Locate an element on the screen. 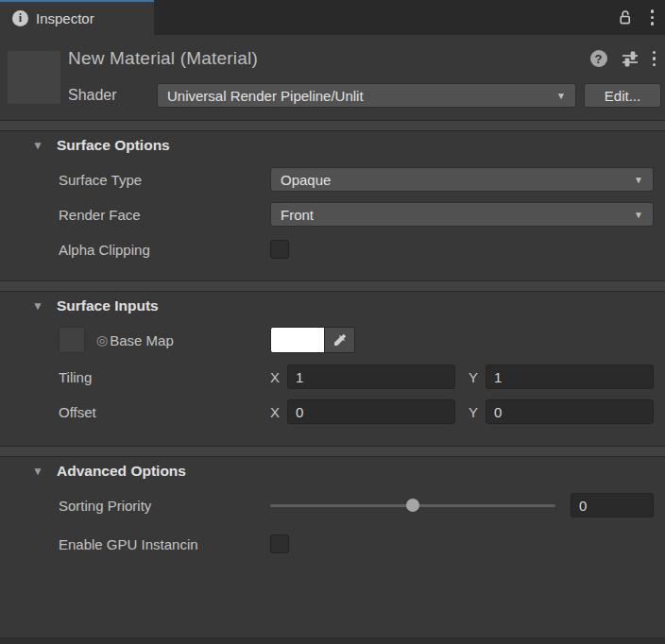 The width and height of the screenshot is (665, 644). material-kebab-menu-icon is located at coordinates (655, 59).